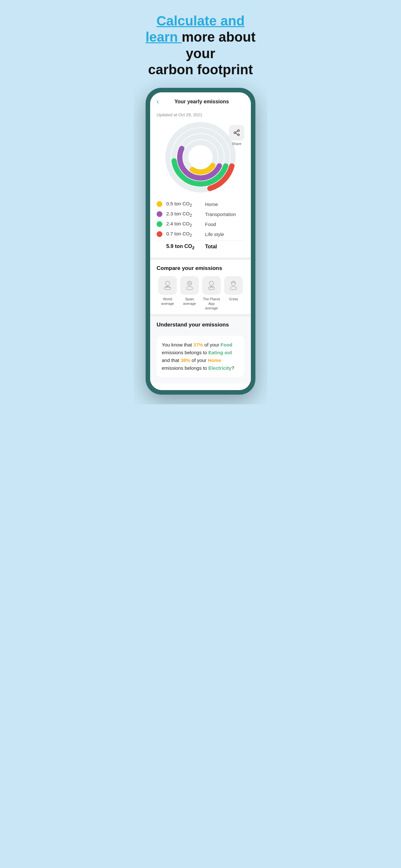 This screenshot has width=401, height=868. What do you see at coordinates (214, 234) in the screenshot?
I see `lifestyle-category: Life style` at bounding box center [214, 234].